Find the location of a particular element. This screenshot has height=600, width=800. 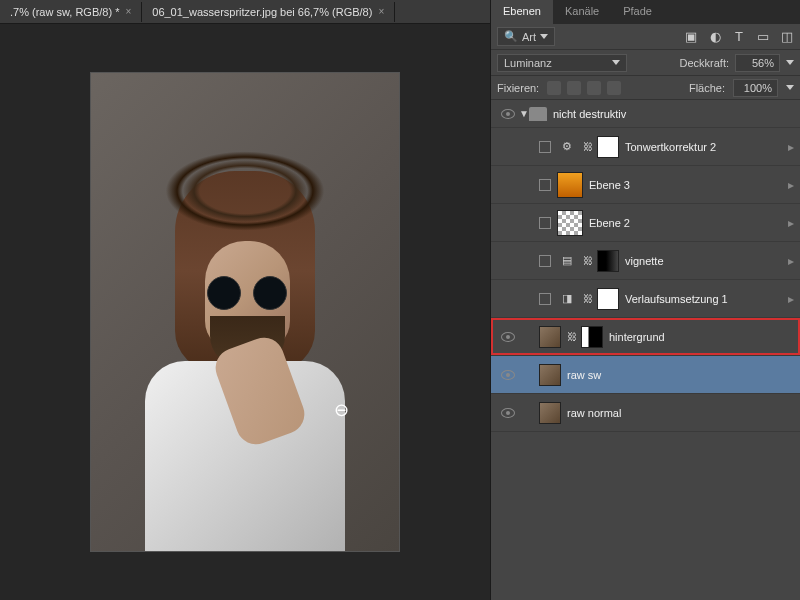

layer-ebene3: Ebene 3 ▸ is located at coordinates (646, 185).